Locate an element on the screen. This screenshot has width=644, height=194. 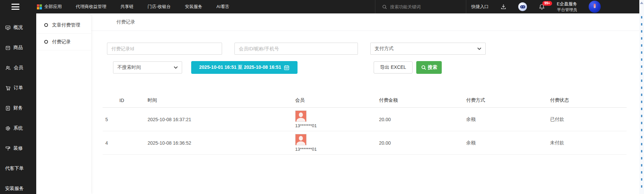
account-info: E企盈服务 平台管理员 is located at coordinates (567, 7).